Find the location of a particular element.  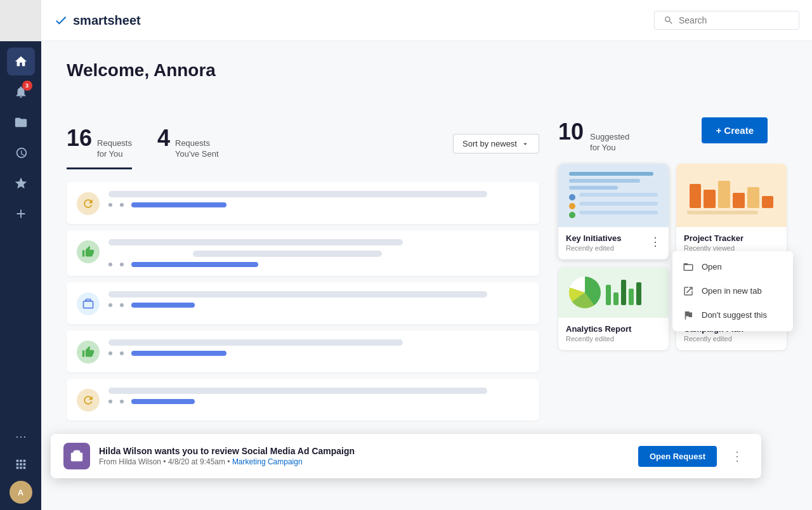

folder-icon is located at coordinates (21, 122).